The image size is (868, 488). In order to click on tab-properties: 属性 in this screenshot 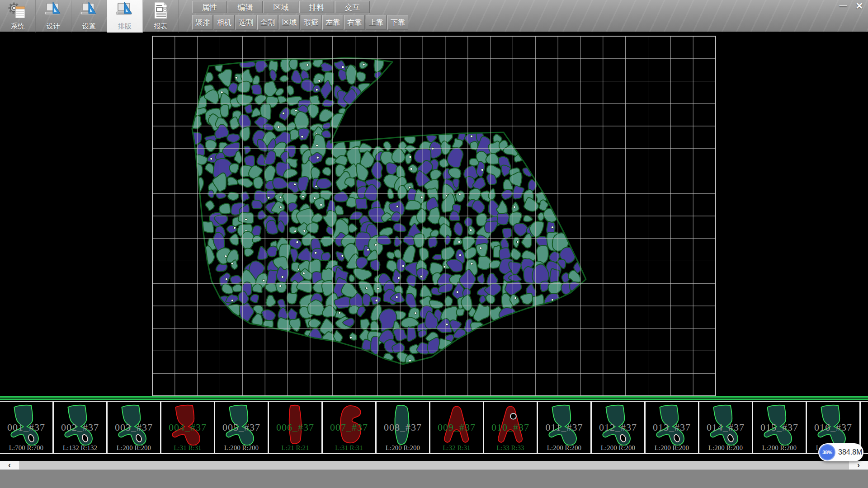, I will do `click(210, 7)`.